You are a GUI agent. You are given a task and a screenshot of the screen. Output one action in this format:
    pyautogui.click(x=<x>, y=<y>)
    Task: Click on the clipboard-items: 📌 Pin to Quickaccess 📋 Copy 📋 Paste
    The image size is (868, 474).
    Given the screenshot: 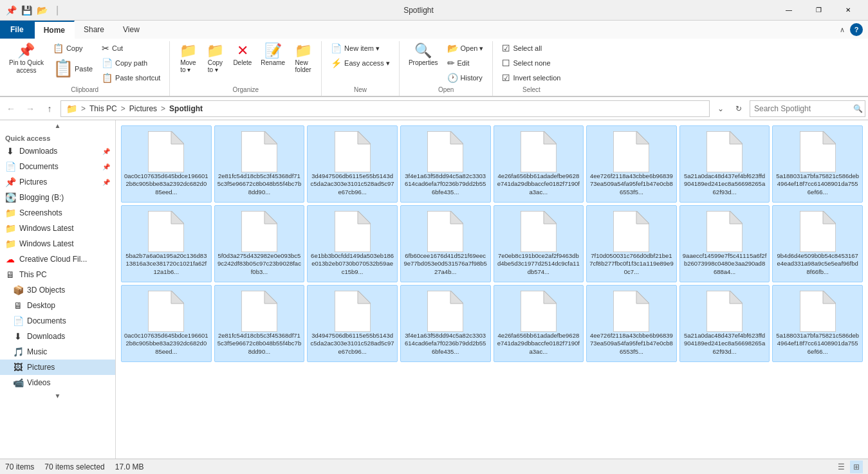 What is the action you would take?
    pyautogui.click(x=85, y=63)
    